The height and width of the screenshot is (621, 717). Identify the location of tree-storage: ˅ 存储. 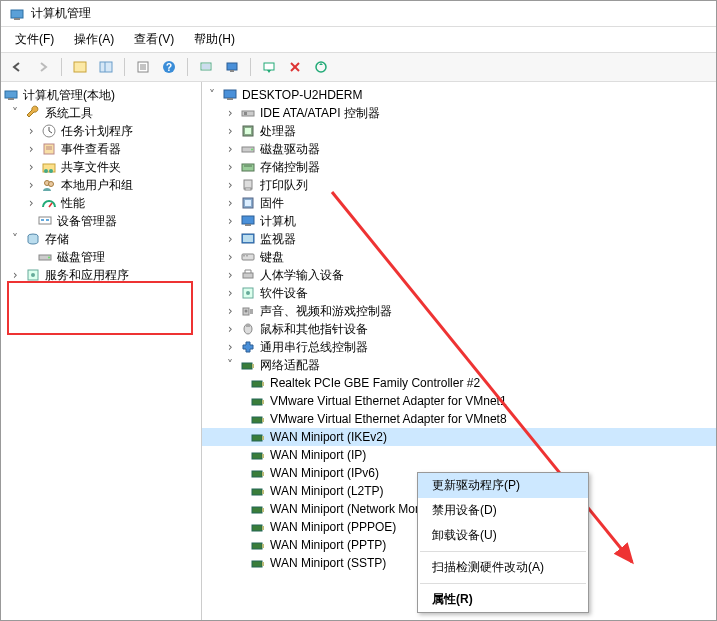
(101, 239).